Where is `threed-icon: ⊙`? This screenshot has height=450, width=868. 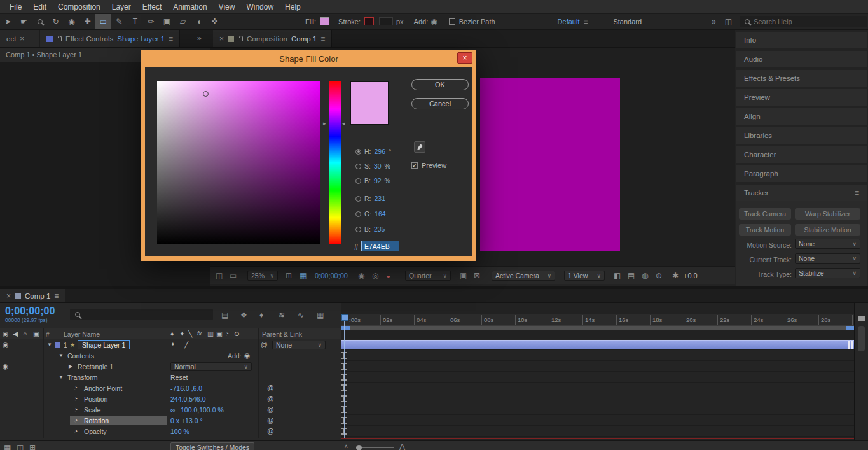
threed-icon: ⊙ is located at coordinates (237, 334).